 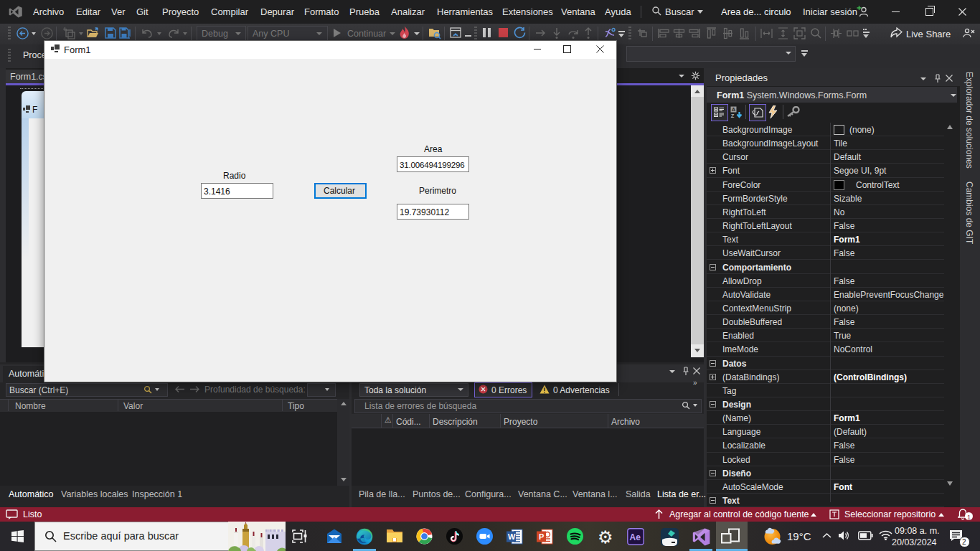 What do you see at coordinates (734, 109) in the screenshot?
I see `svg-text: A` at bounding box center [734, 109].